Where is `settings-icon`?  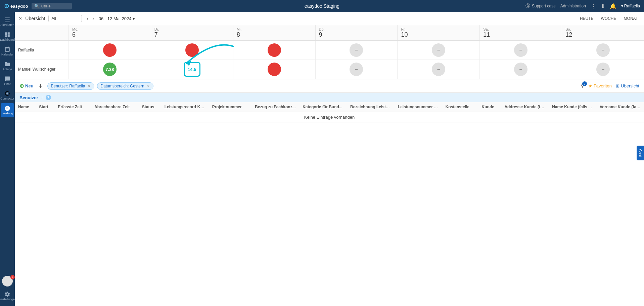 settings-icon is located at coordinates (7, 294).